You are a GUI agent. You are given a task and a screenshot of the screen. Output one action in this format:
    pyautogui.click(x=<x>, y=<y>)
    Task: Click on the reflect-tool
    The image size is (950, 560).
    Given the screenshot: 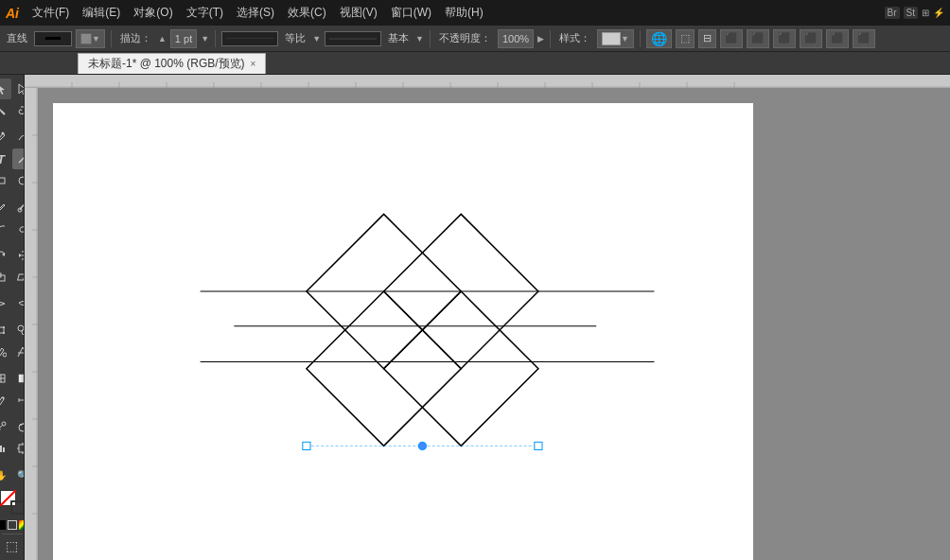 What is the action you would take?
    pyautogui.click(x=19, y=255)
    